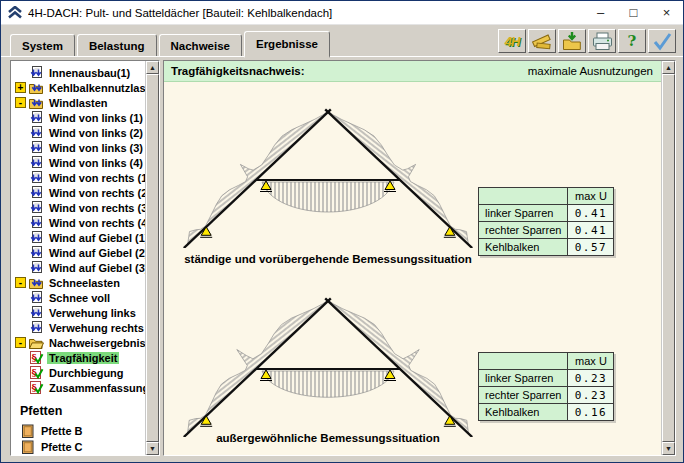  I want to click on tab-system: System, so click(42, 45).